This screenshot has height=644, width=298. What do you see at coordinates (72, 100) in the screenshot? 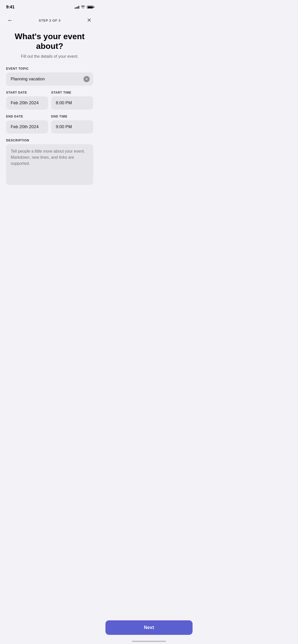
I see `start-time-group: START TIME` at bounding box center [72, 100].